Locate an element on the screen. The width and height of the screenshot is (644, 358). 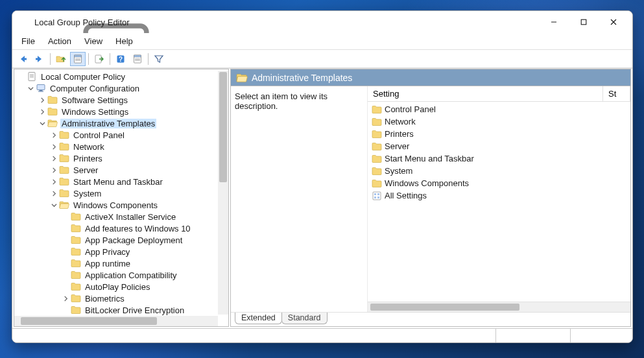
tree-item: Application Compatibility is located at coordinates (122, 275).